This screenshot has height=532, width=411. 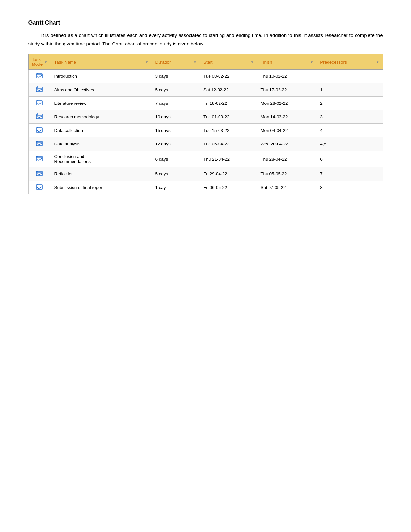 I want to click on duration-dropdown-icon: ▼, so click(x=195, y=62).